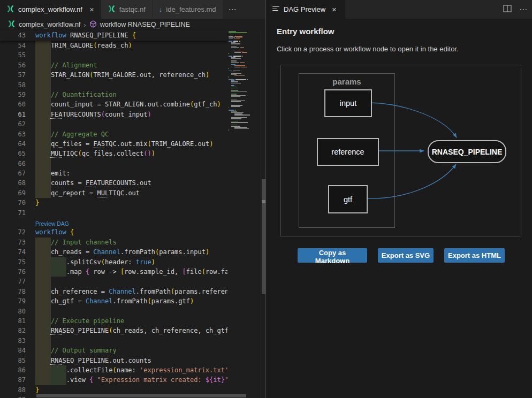 The width and height of the screenshot is (532, 398). Describe the element at coordinates (113, 341) in the screenshot. I see `code-line: 83` at that location.